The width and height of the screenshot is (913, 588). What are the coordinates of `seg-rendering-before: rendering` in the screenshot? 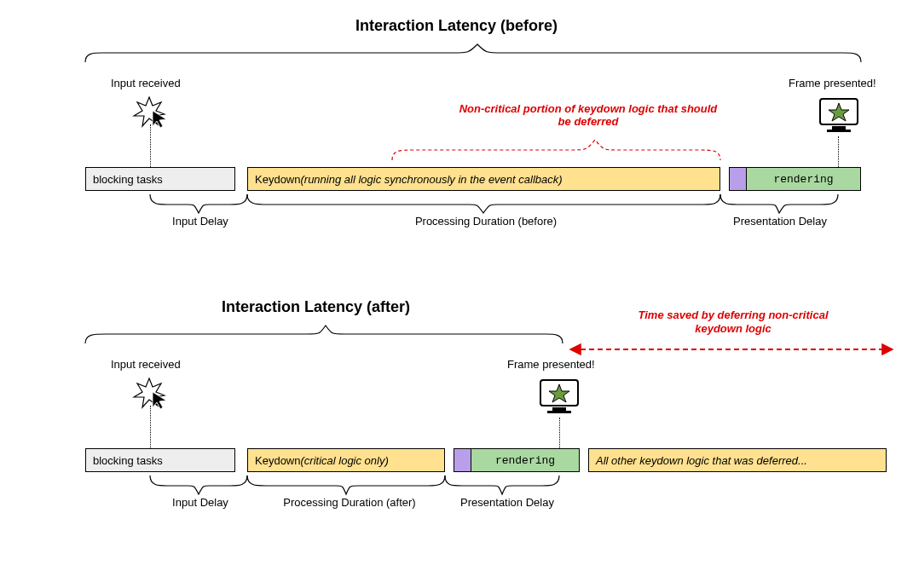 It's located at (803, 179).